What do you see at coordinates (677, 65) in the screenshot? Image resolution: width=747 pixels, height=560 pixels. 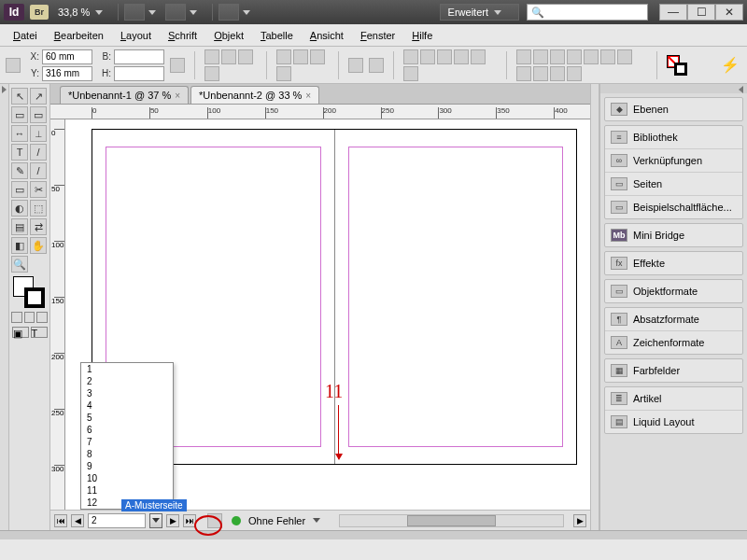 I see `fill-stroke-control` at bounding box center [677, 65].